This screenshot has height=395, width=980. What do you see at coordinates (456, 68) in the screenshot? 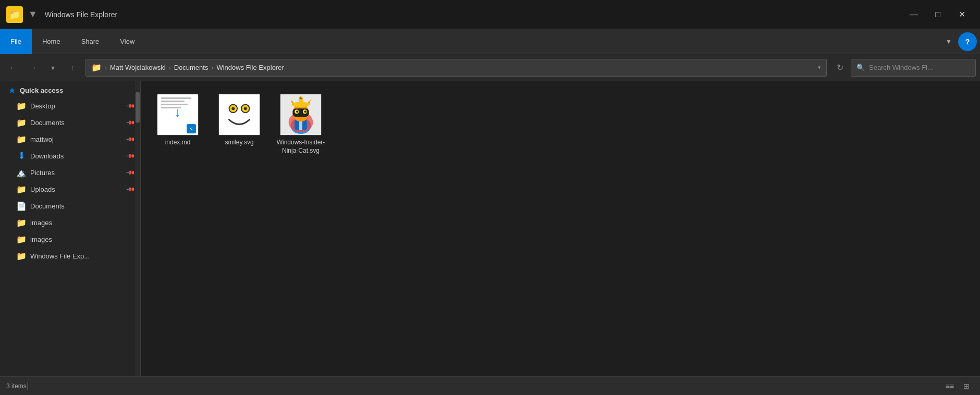
I see `address-bar: 📁 › Matt Wojciakowski › Documents › Wind…` at bounding box center [456, 68].